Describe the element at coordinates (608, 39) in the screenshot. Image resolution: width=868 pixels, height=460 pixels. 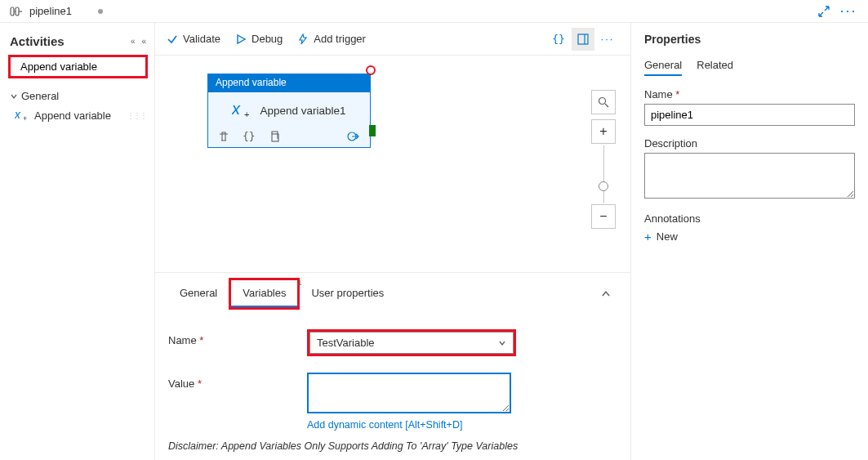
I see `toolbar-more-button: ···` at that location.